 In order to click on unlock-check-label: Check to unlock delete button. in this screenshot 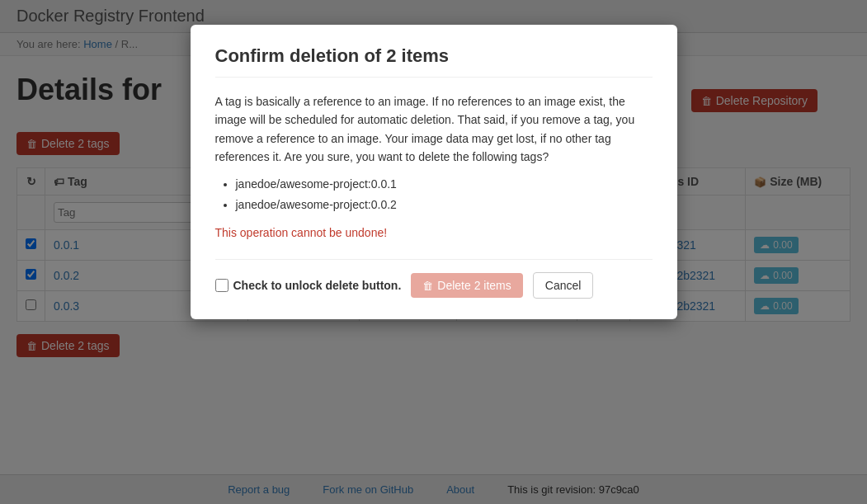, I will do `click(309, 285)`.